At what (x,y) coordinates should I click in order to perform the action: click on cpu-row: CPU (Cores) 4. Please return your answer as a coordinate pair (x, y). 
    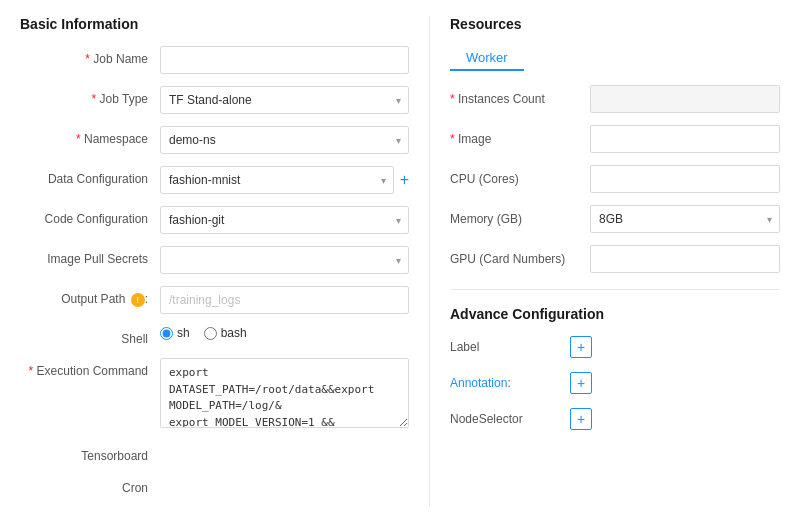
    Looking at the image, I should click on (615, 179).